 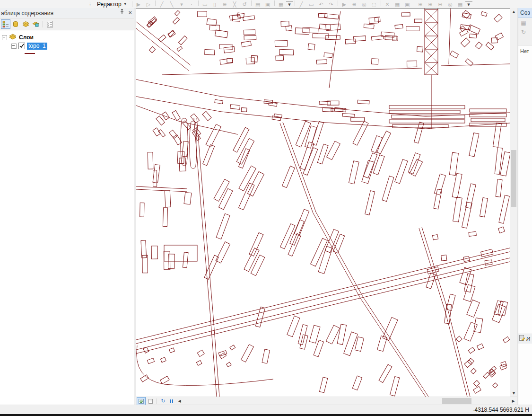 I want to click on list-by-source-icon, so click(x=16, y=24).